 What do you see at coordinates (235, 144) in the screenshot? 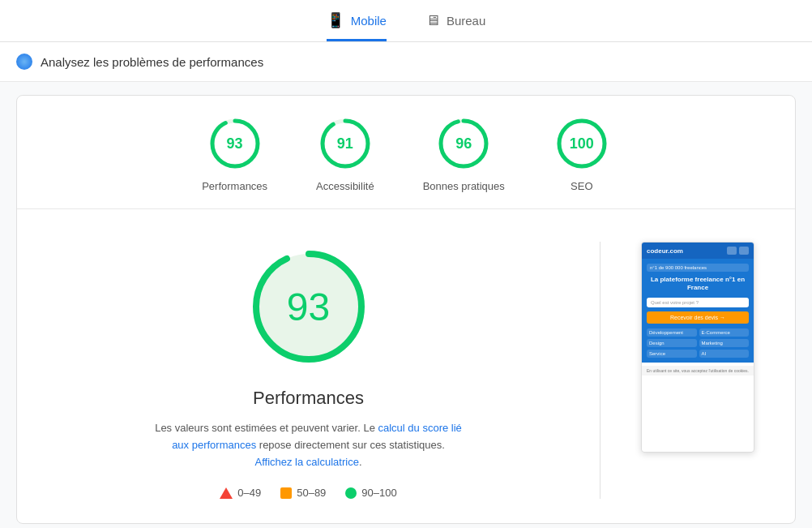
I see `score-circle-performances: 93` at bounding box center [235, 144].